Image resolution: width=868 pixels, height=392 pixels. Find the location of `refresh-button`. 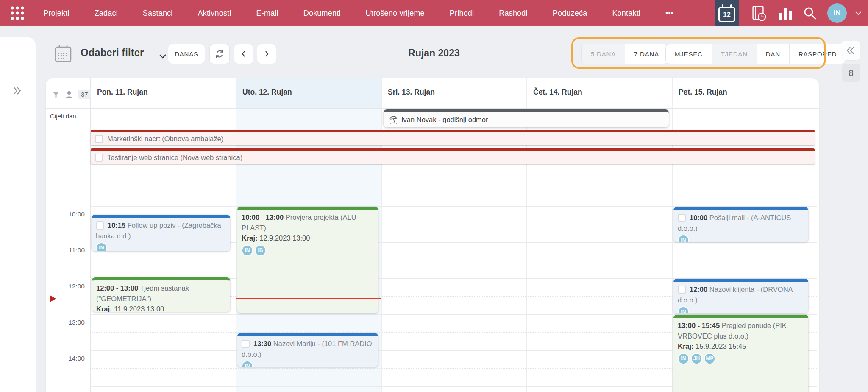

refresh-button is located at coordinates (220, 54).